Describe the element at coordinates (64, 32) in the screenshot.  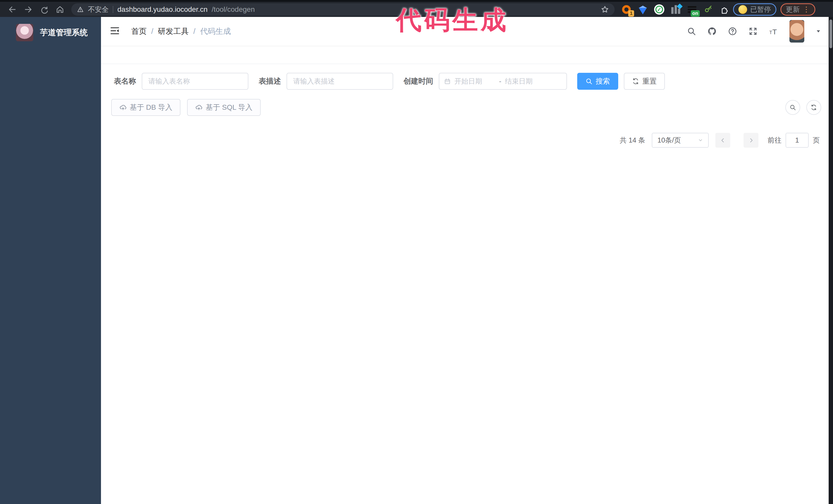
I see `app-title: 芋道管理系统` at that location.